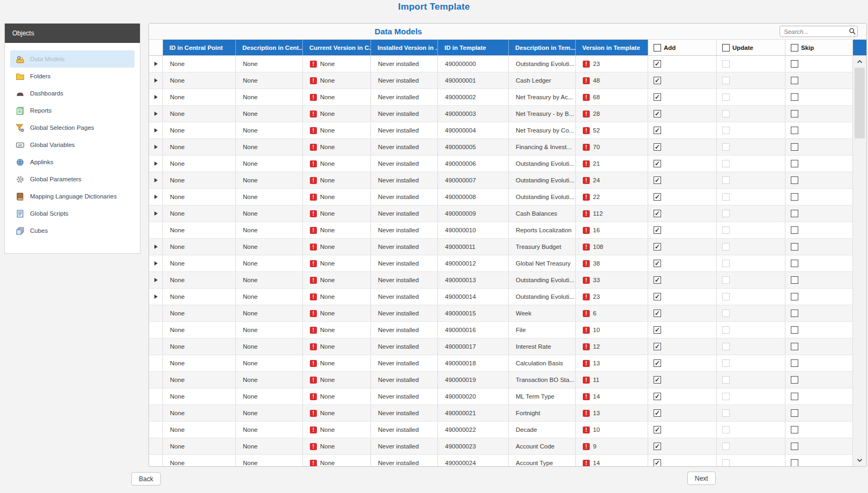 The width and height of the screenshot is (868, 493). Describe the element at coordinates (501, 347) in the screenshot. I see `table-row: NoneNone!NoneNever installed490000017Int…` at that location.